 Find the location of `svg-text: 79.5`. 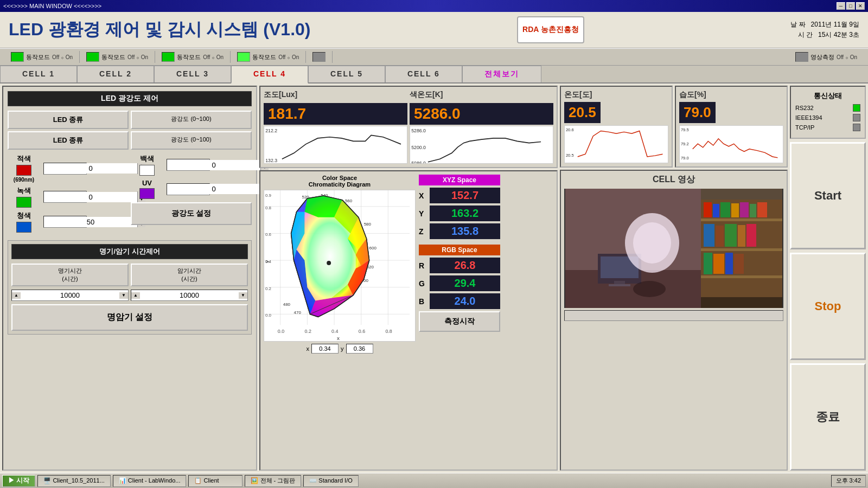

svg-text: 79.5 is located at coordinates (685, 130).